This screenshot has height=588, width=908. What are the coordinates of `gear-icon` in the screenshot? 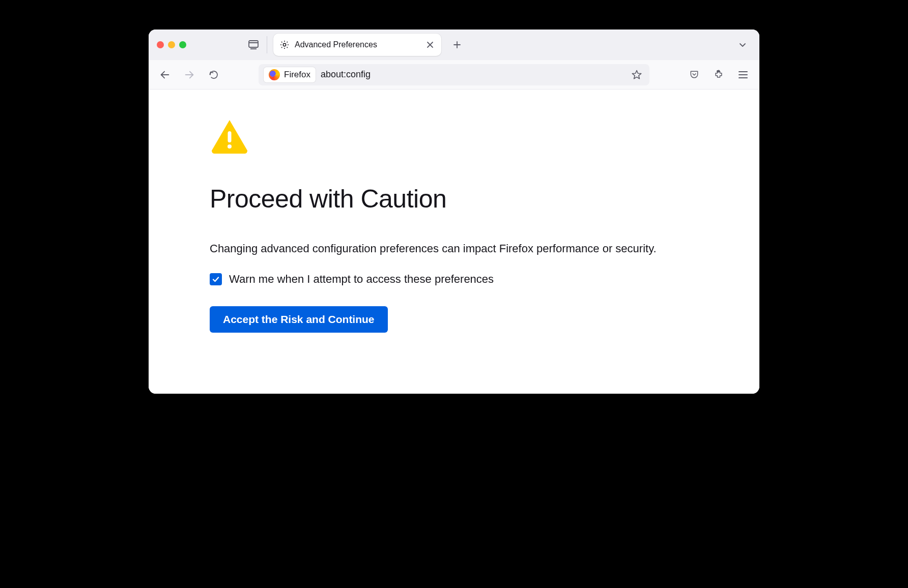 It's located at (285, 45).